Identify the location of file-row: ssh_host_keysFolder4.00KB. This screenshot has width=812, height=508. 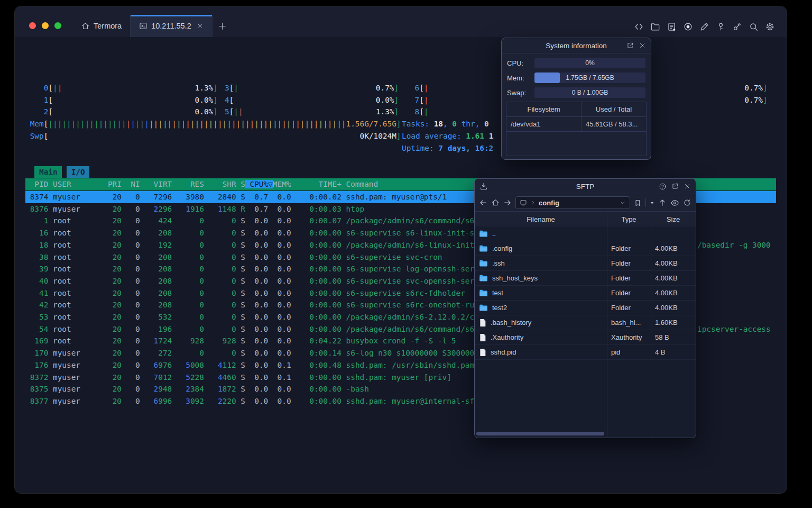
(585, 278).